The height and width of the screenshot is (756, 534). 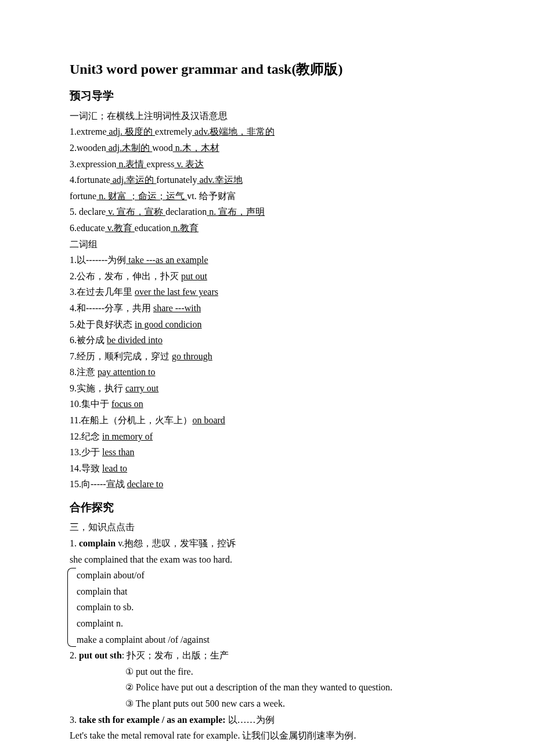 What do you see at coordinates (267, 132) in the screenshot?
I see `vocab-item: 1.extreme adj. 极度的 extremely adv.极端地，非常的` at bounding box center [267, 132].